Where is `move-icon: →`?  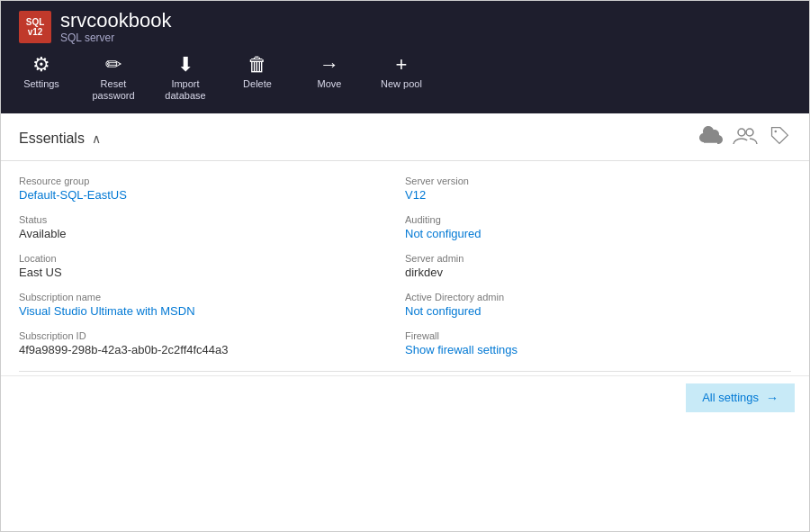
move-icon: → is located at coordinates (329, 65).